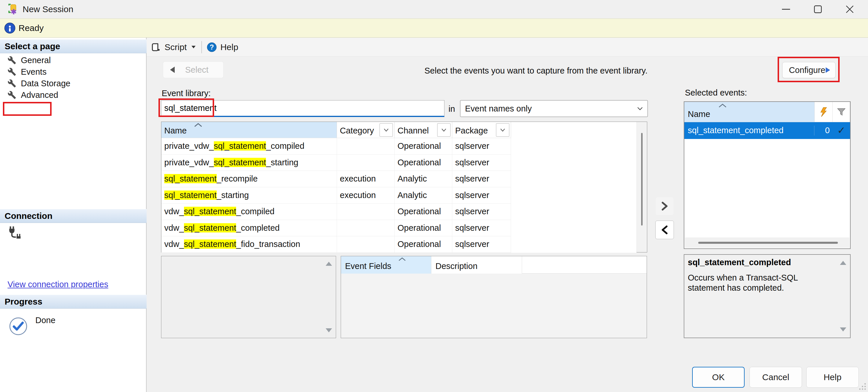 The height and width of the screenshot is (392, 868). Describe the element at coordinates (399, 179) in the screenshot. I see `table-row: sql_statement_recompile execution Analyt…` at that location.